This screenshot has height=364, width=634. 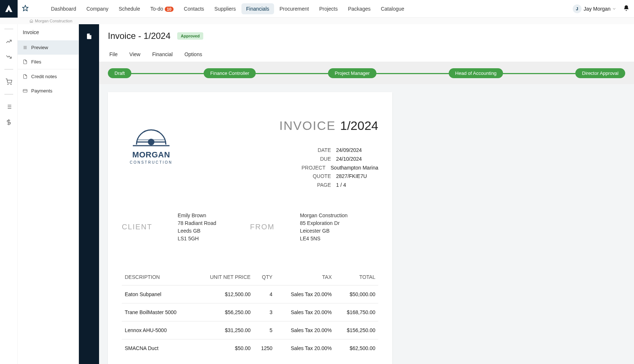 What do you see at coordinates (9, 82) in the screenshot?
I see `cart-icon` at bounding box center [9, 82].